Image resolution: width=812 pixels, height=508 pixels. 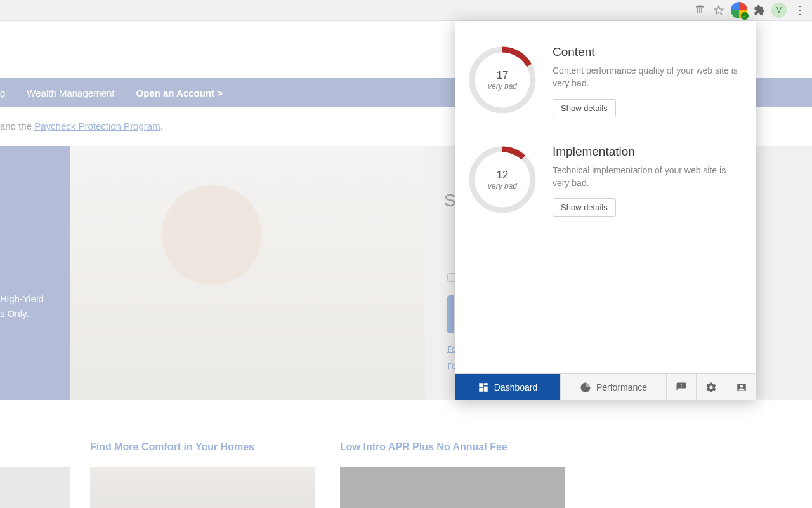 What do you see at coordinates (179, 93) in the screenshot?
I see `nav-item-open-account: Open an Account >` at bounding box center [179, 93].